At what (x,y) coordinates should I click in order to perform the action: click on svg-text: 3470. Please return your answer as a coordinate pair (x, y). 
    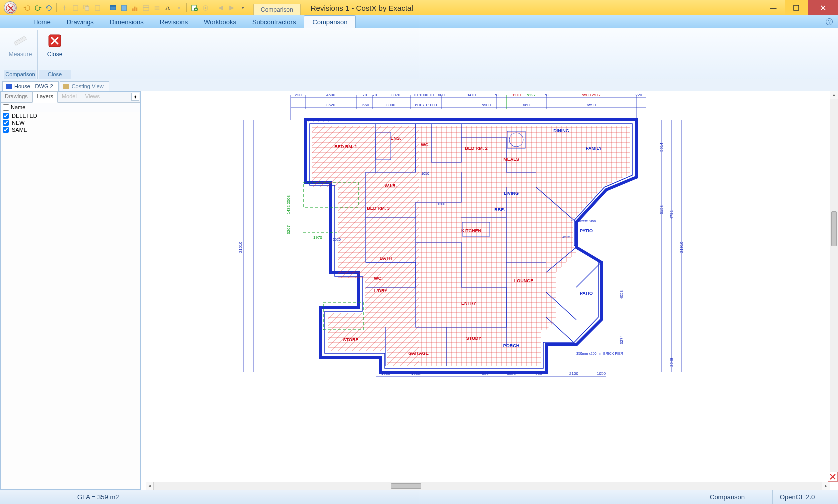
    Looking at the image, I should click on (471, 95).